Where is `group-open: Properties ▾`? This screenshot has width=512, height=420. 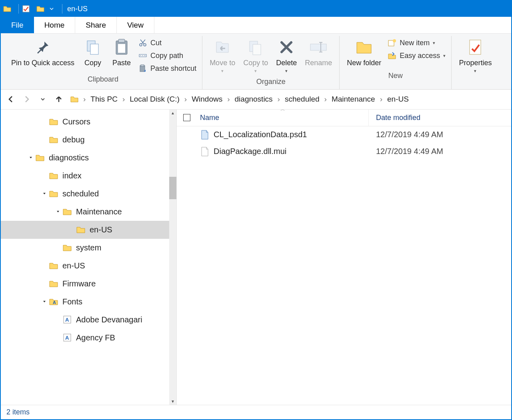 group-open: Properties ▾ is located at coordinates (475, 62).